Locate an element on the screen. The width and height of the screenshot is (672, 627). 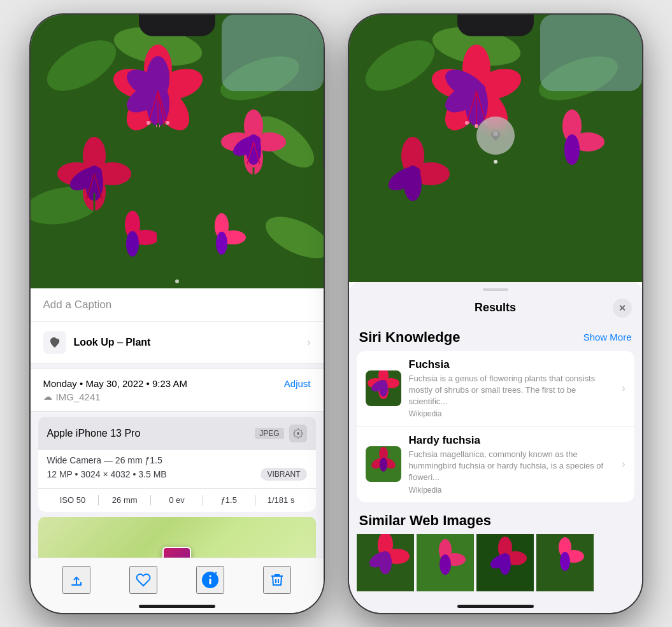
heart-button is located at coordinates (143, 580).